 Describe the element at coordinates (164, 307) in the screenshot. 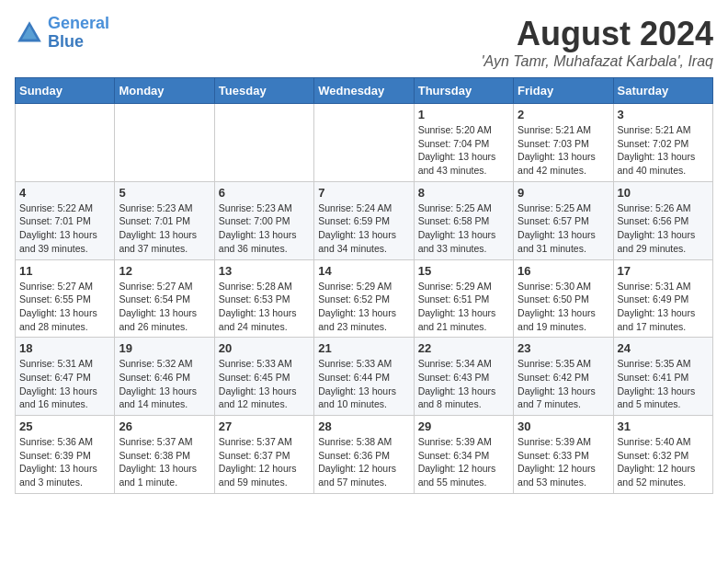

I see `day-info: Sunrise: 5:27 AM Sunset: 6:54 PM Dayligh…` at that location.